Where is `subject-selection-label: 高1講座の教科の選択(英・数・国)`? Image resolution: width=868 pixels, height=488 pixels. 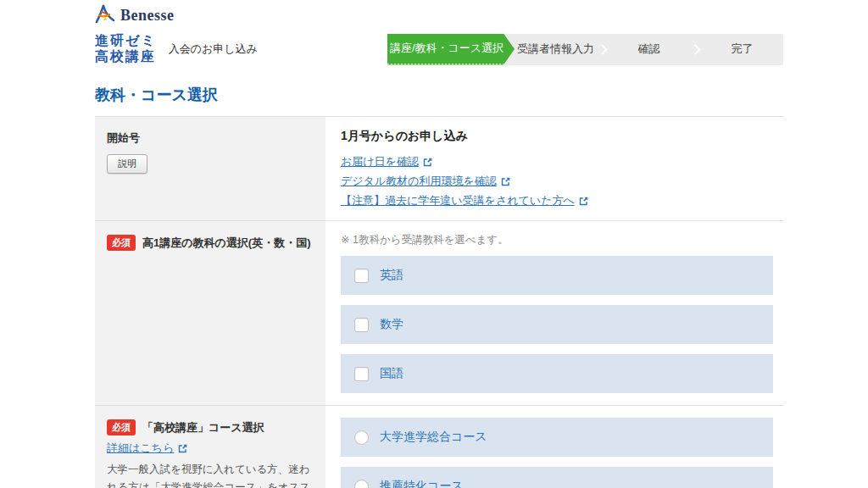 subject-selection-label: 高1講座の教科の選択(英・数・国) is located at coordinates (227, 242).